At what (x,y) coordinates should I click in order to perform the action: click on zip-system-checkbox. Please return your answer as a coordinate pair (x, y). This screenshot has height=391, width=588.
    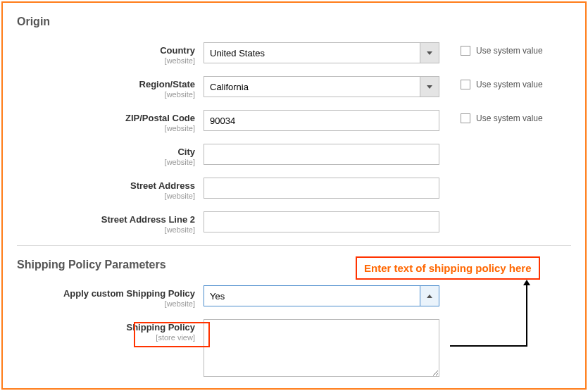
    Looking at the image, I should click on (465, 118).